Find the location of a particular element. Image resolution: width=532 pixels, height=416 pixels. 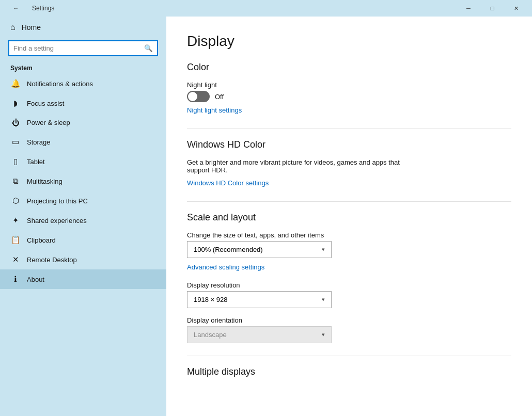

sidebar-item-label: Remote Desktop is located at coordinates (52, 260).